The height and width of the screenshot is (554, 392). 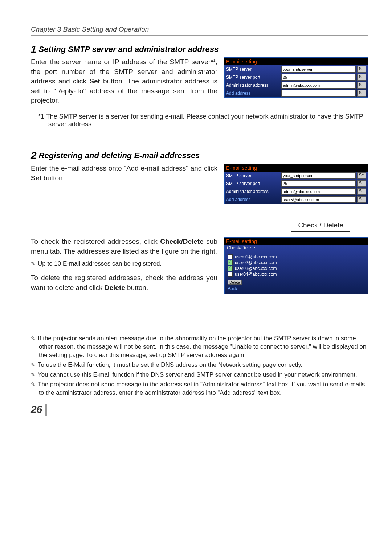 What do you see at coordinates (34, 49) in the screenshot?
I see `section-1-number: 1` at bounding box center [34, 49].